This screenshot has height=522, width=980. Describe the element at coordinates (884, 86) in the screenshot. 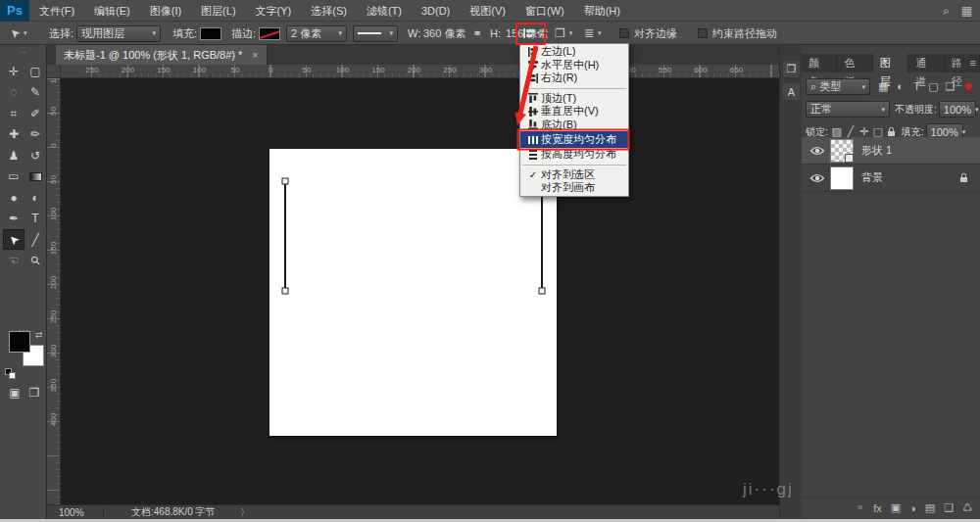

I see `layer-filter-icon-0: ▦` at that location.